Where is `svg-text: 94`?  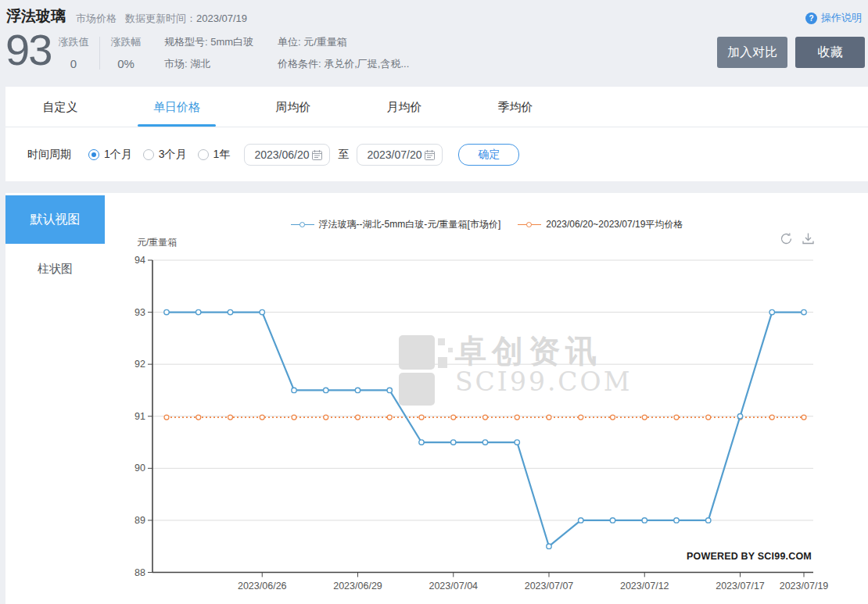
svg-text: 94 is located at coordinates (140, 260).